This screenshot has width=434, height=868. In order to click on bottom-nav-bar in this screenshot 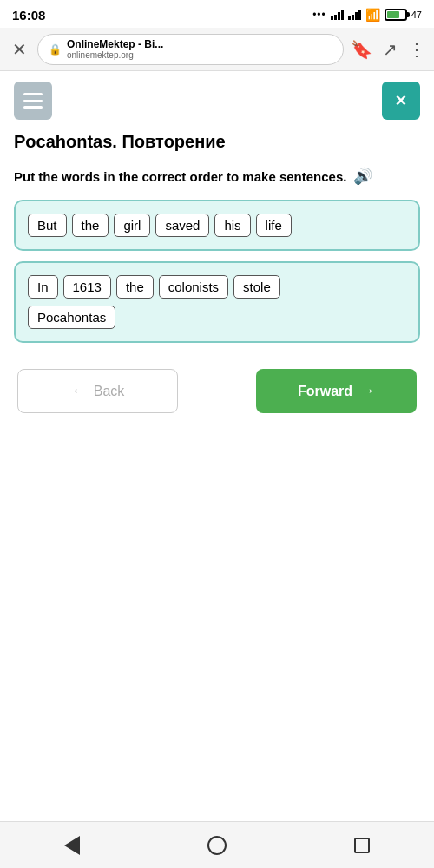, I will do `click(217, 845)`.